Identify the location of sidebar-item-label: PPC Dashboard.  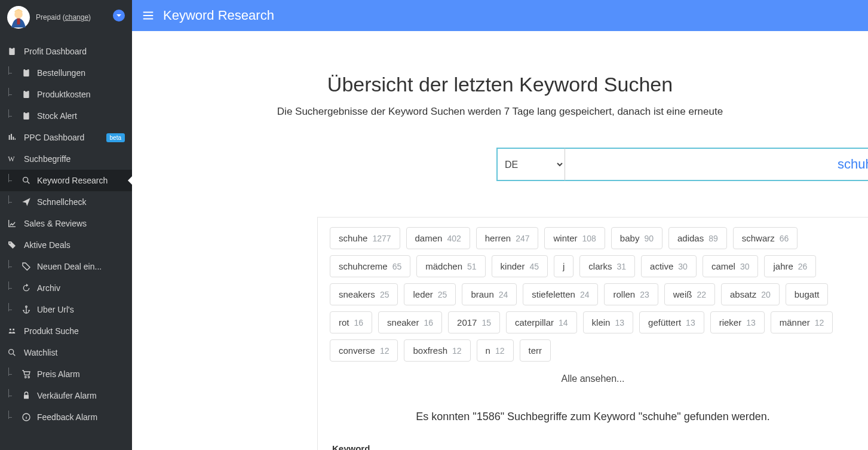
(54, 137).